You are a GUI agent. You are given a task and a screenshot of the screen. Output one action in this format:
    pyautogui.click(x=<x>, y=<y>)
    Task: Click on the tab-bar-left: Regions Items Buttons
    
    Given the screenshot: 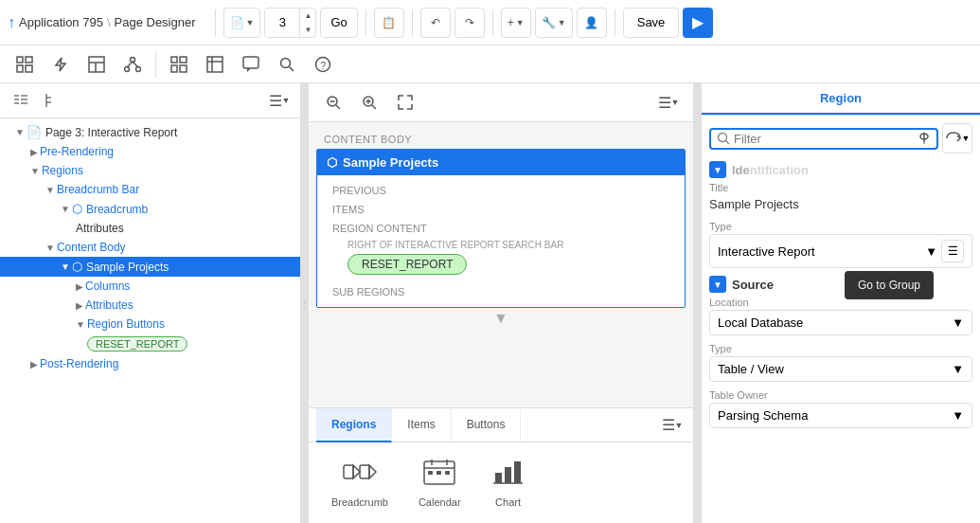 What is the action you would take?
    pyautogui.click(x=419, y=425)
    